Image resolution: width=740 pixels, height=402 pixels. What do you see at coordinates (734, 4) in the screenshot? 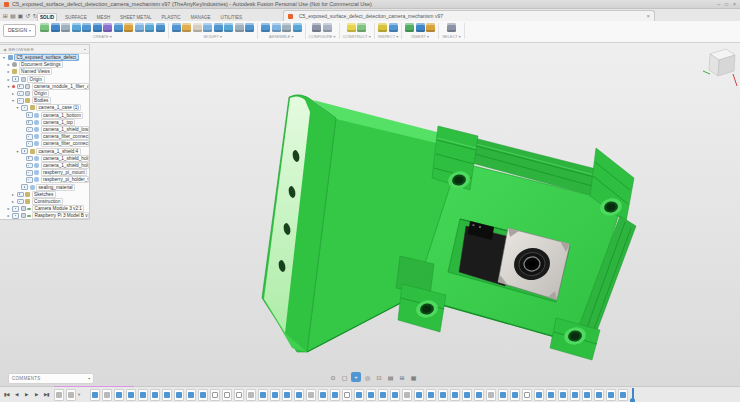
I see `close-button: ×` at bounding box center [734, 4].